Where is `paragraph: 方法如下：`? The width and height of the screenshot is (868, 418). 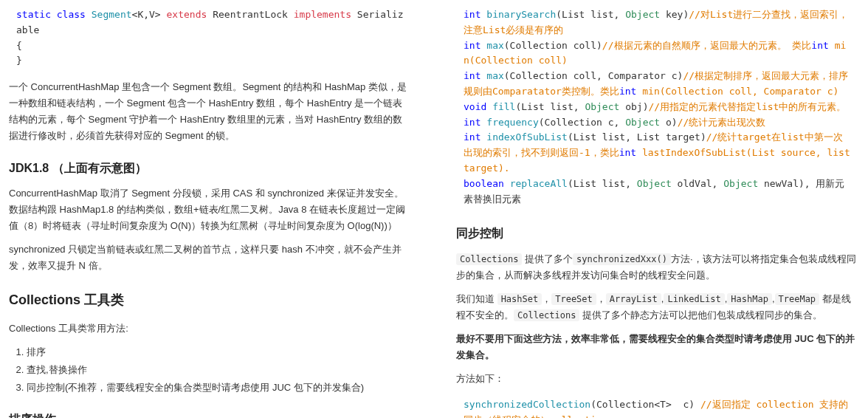 paragraph: 方法如下： is located at coordinates (658, 379).